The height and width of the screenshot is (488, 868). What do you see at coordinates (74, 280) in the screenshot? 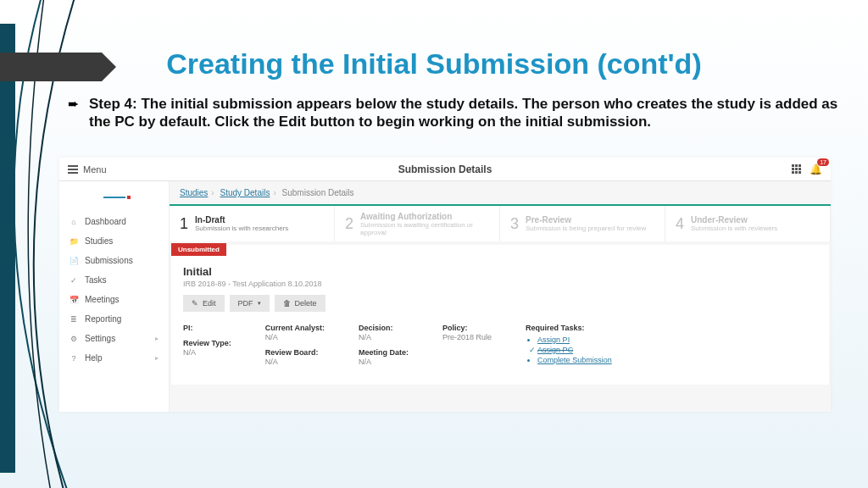
I see `check-icon: ✓` at bounding box center [74, 280].